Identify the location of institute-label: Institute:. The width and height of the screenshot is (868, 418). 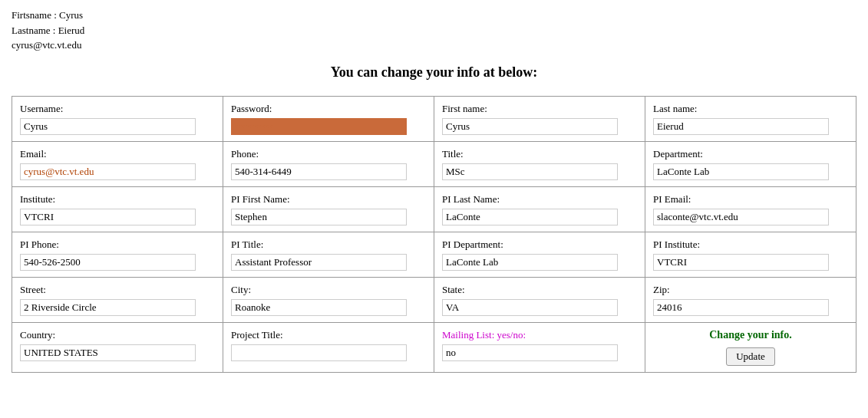
(117, 199).